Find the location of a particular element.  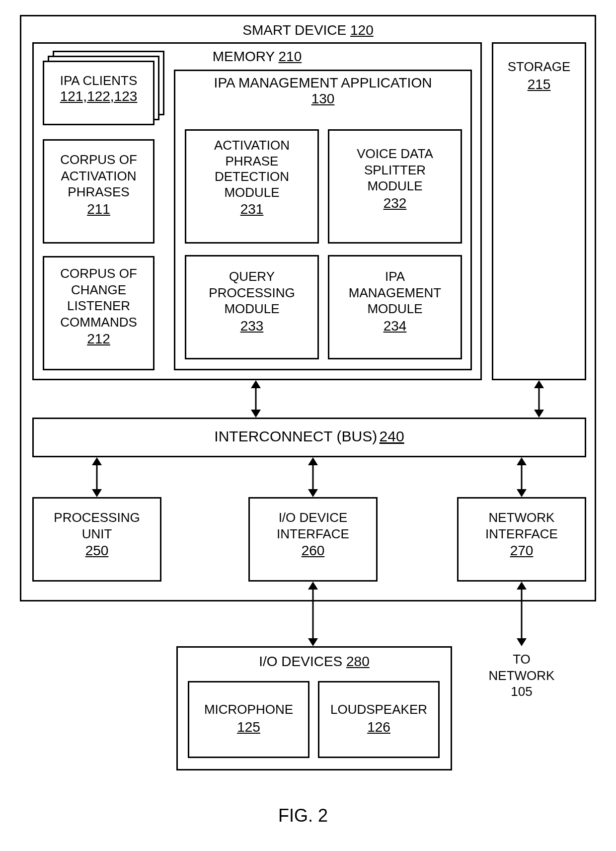

corpus-activation-l1: CORPUS OF is located at coordinates (98, 160).